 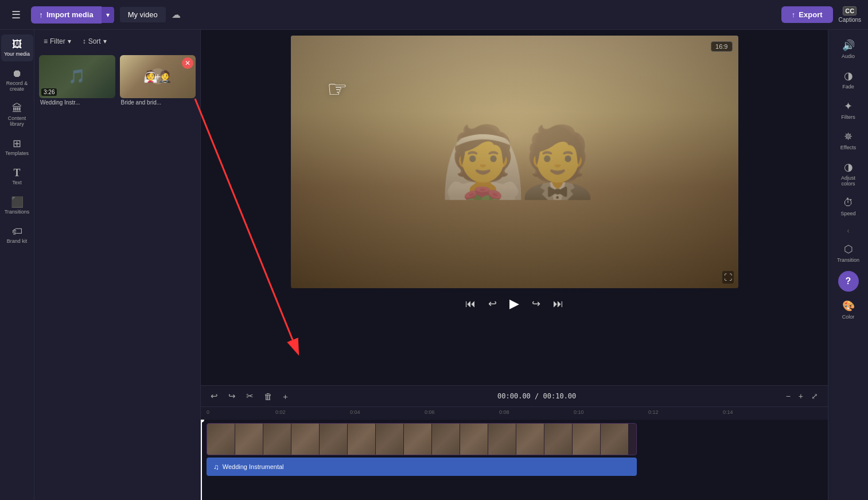 I want to click on right-panel-item-effects: ✵ Effects, so click(x=848, y=140).